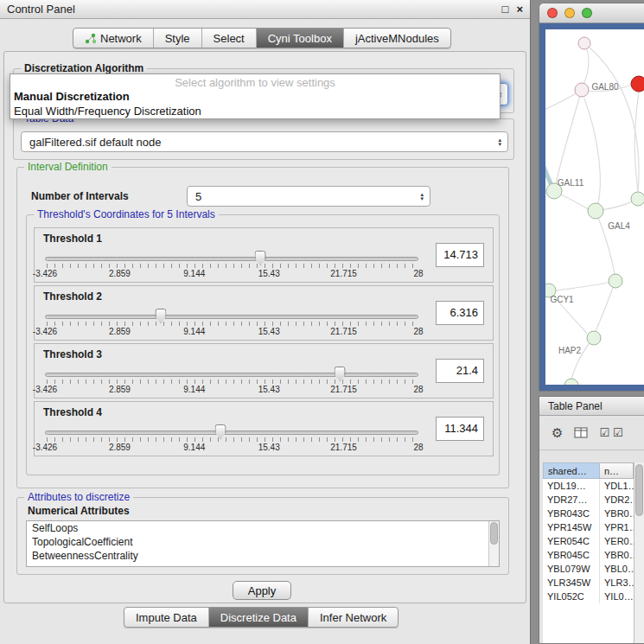 The height and width of the screenshot is (644, 644). What do you see at coordinates (571, 541) in the screenshot?
I see `cell-shared-name: YER054C` at bounding box center [571, 541].